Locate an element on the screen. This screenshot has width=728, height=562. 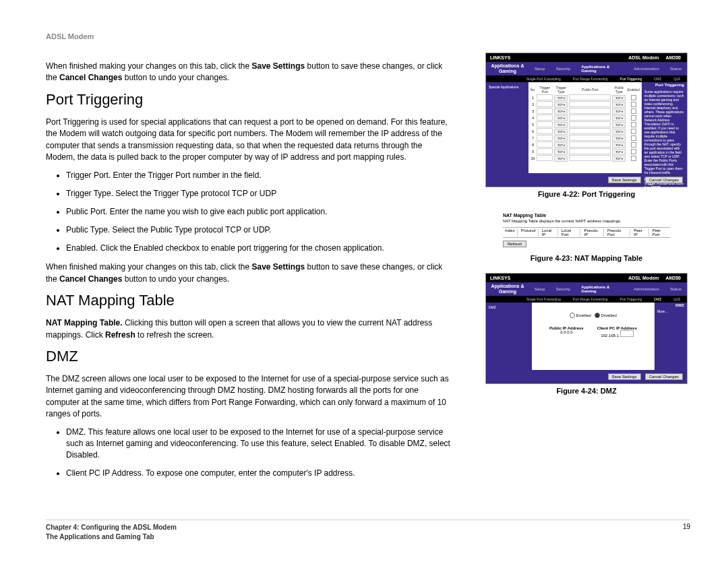
figure-4-24-caption: Figure 4-24: DMZ is located at coordinates (586, 391).